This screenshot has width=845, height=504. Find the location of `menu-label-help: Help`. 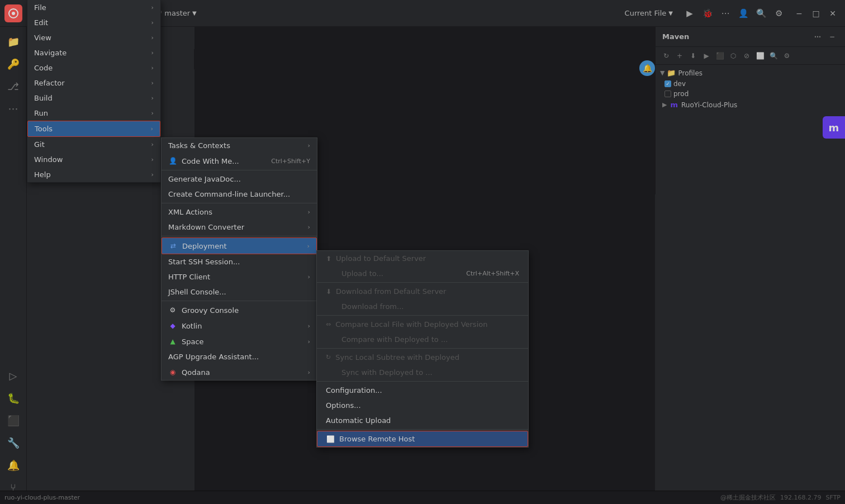

menu-label-help: Help is located at coordinates (42, 174).